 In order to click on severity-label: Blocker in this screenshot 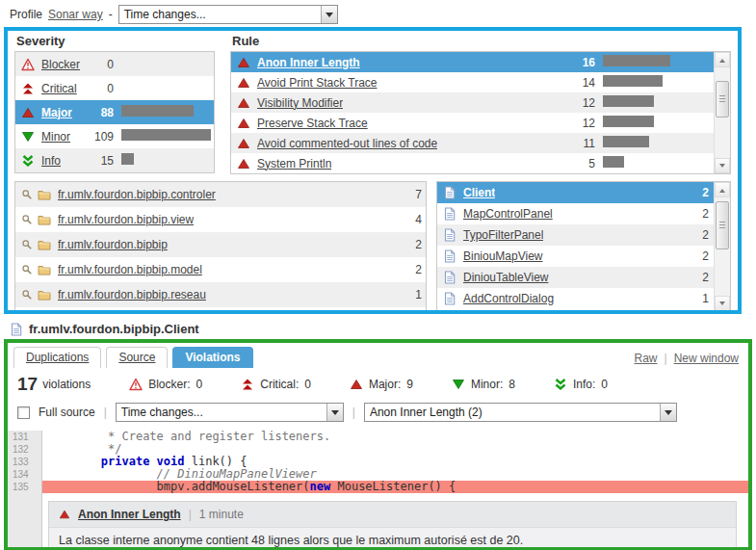, I will do `click(61, 65)`.